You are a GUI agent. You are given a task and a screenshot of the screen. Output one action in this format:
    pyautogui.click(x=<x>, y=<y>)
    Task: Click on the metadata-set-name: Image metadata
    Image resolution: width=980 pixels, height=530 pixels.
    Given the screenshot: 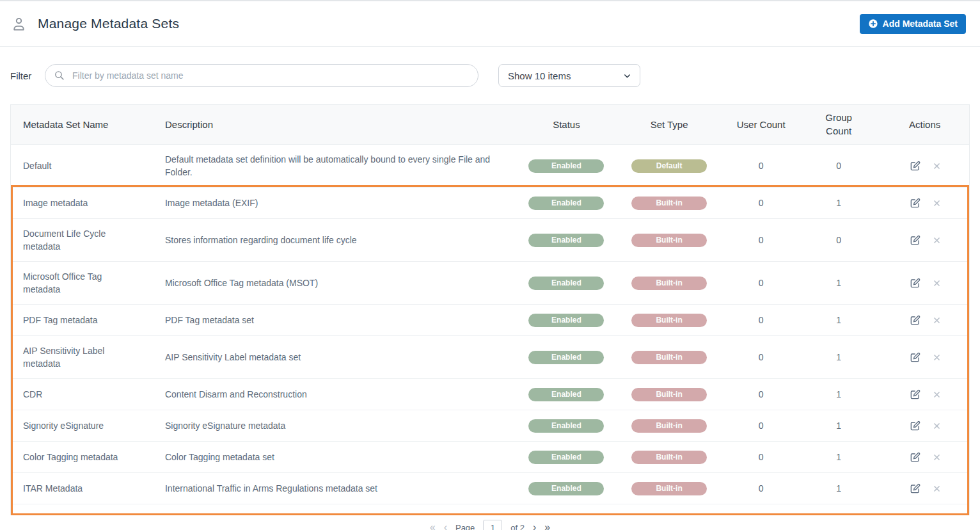 What is the action you would take?
    pyautogui.click(x=55, y=203)
    